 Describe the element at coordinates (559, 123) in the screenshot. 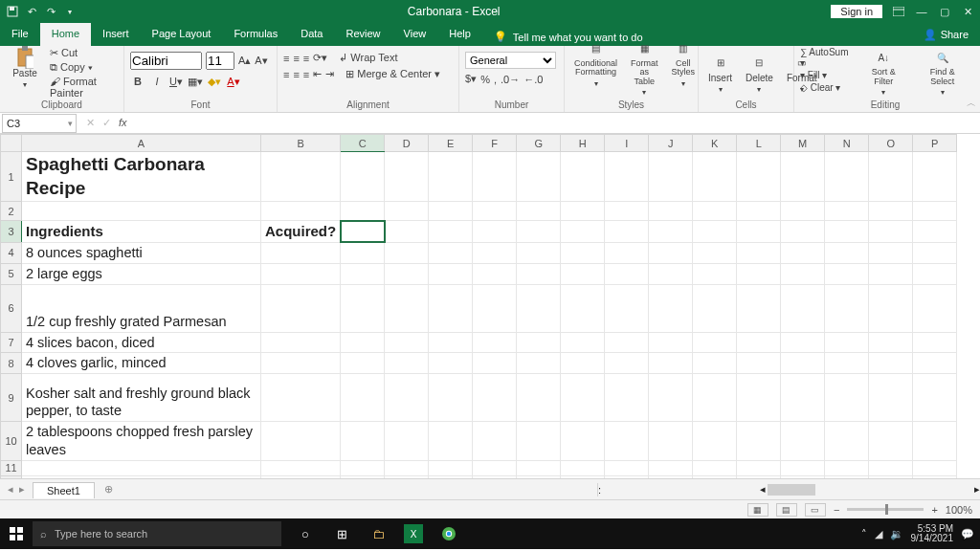

I see `formula-input` at that location.